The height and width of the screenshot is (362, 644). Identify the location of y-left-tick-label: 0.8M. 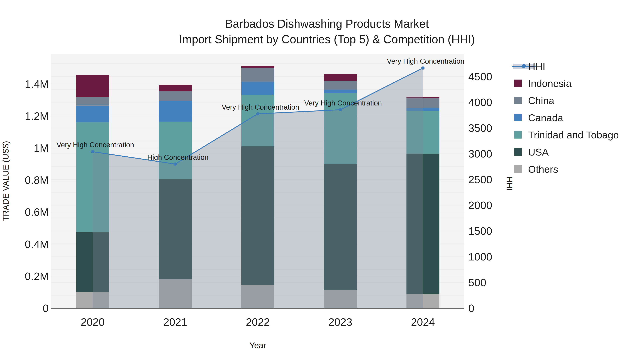
(37, 180).